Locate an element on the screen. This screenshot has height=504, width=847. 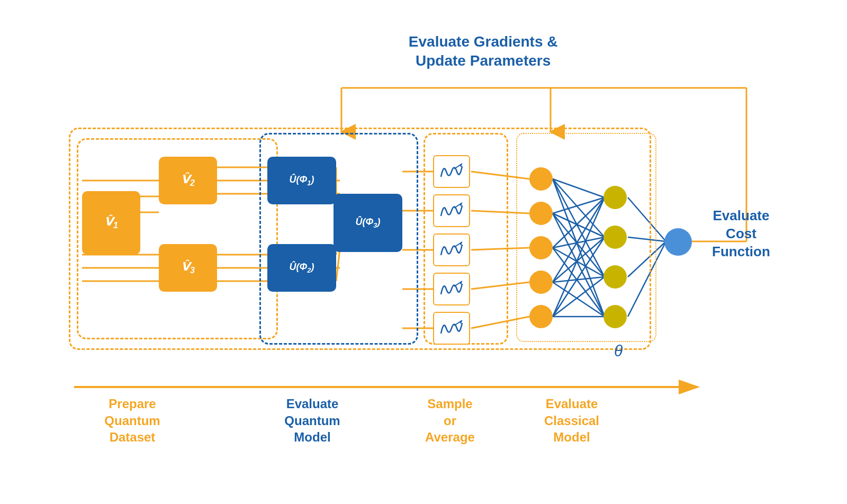
gate-u1: Û(Φ1) is located at coordinates (302, 181).